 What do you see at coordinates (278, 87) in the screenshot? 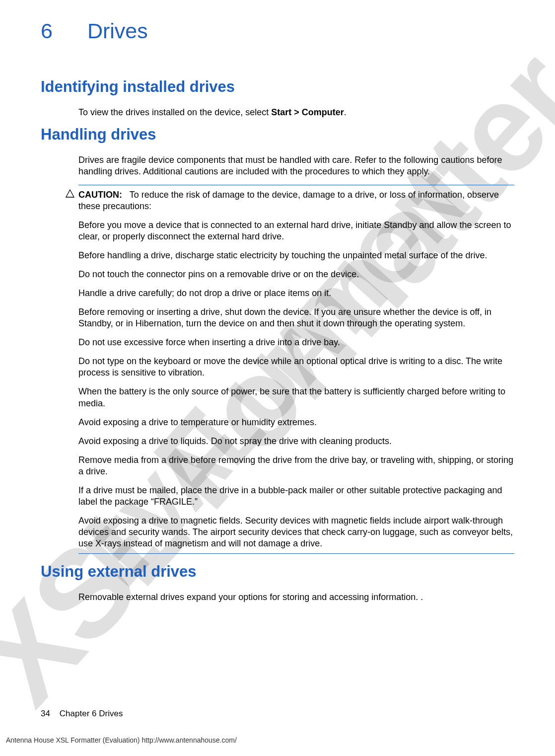
I see `section-identifying-title: Identifying installed drives` at bounding box center [278, 87].